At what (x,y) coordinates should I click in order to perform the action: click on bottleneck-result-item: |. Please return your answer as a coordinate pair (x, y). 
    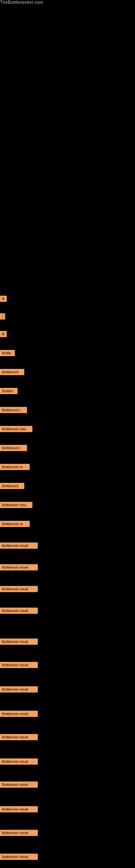
    Looking at the image, I should click on (3, 316).